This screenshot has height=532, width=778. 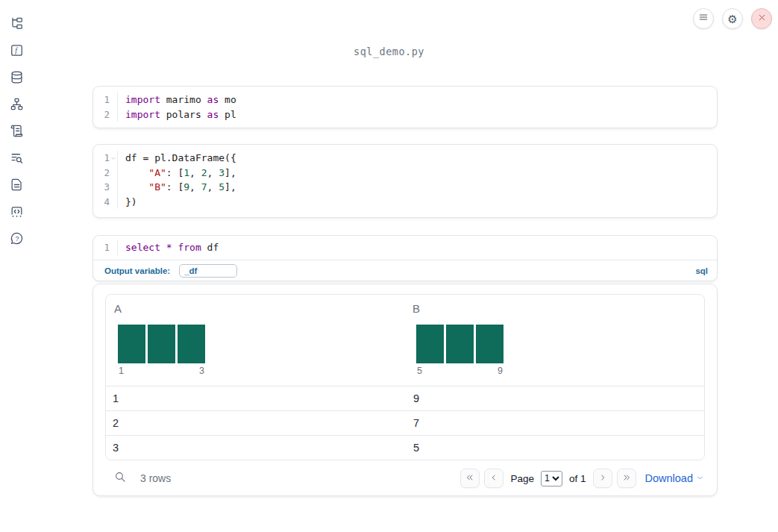 What do you see at coordinates (405, 398) in the screenshot?
I see `table-row: 19` at bounding box center [405, 398].